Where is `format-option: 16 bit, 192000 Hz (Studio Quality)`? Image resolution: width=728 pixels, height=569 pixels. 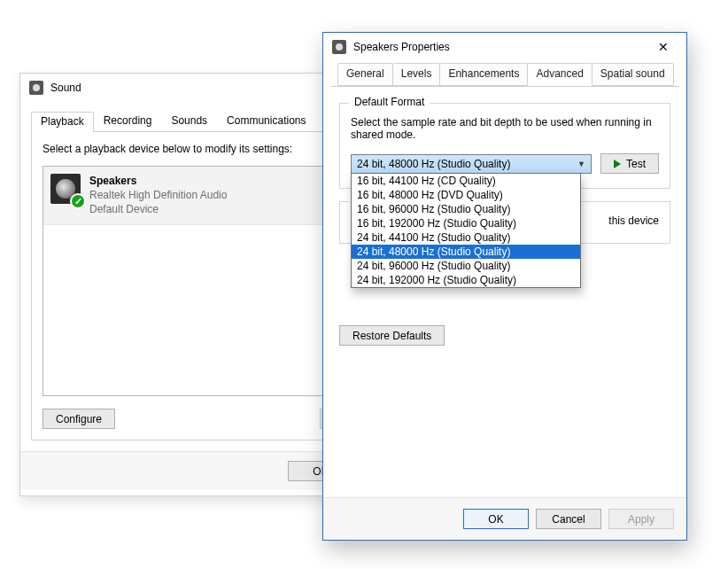
format-option: 16 bit, 192000 Hz (Studio Quality) is located at coordinates (466, 223).